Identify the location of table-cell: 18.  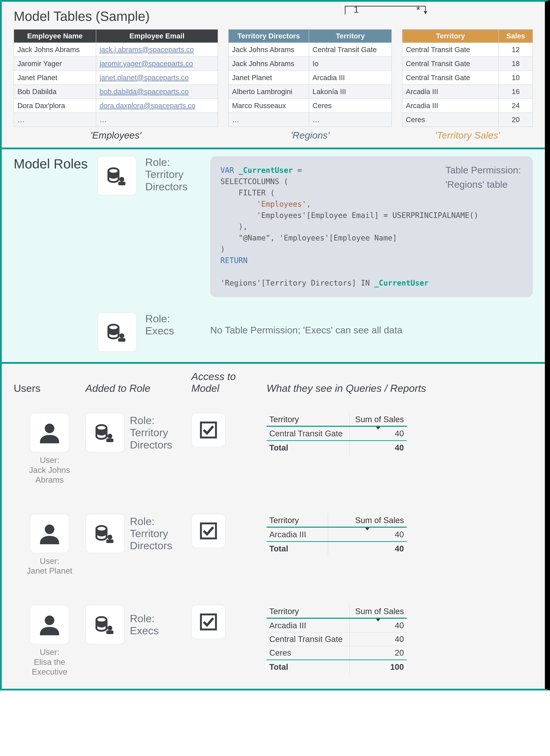
(516, 64).